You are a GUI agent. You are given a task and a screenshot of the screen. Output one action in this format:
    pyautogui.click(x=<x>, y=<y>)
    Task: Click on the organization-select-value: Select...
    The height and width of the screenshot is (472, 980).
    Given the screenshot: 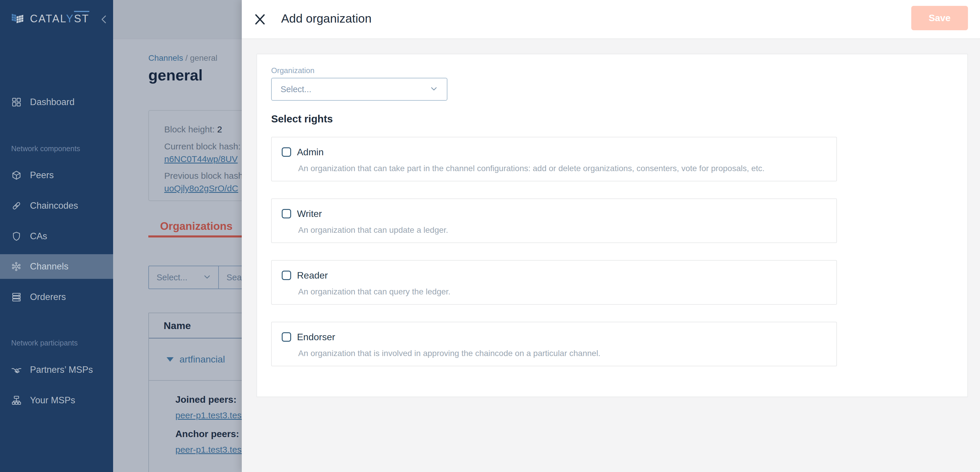 What is the action you would take?
    pyautogui.click(x=296, y=89)
    